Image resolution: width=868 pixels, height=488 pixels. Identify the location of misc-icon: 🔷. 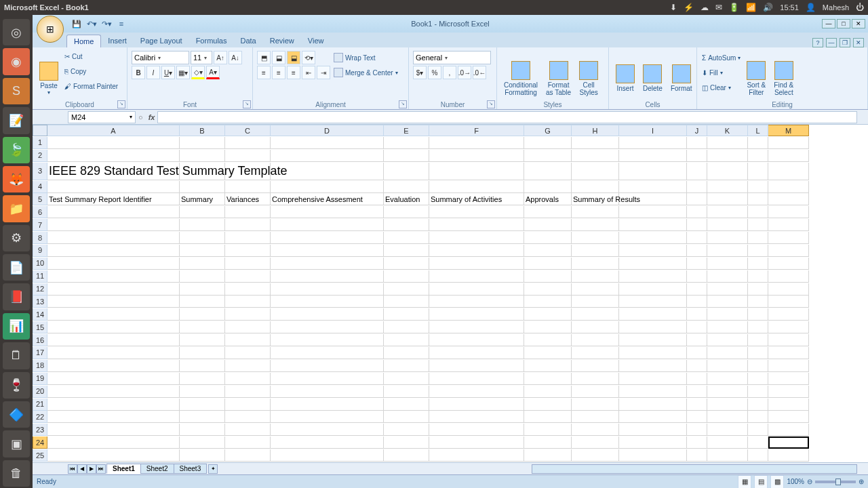
(16, 415).